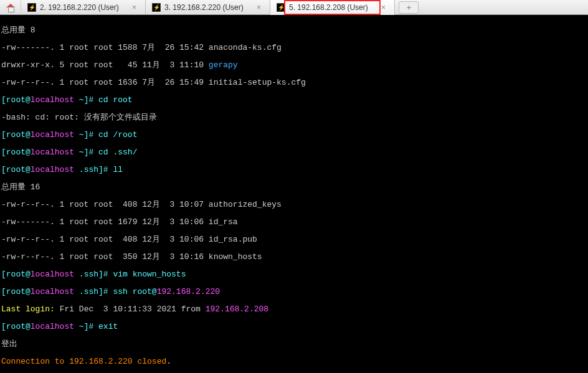  What do you see at coordinates (294, 344) in the screenshot?
I see `term-line: 登出` at bounding box center [294, 344].